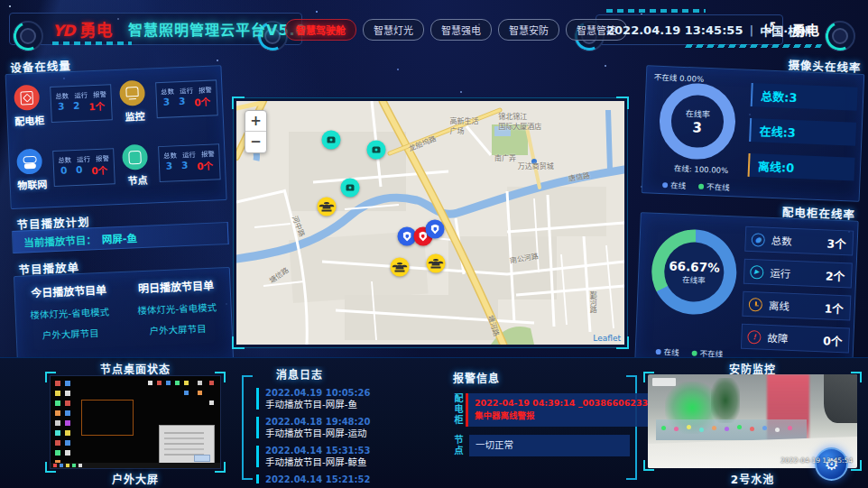 This screenshot has height=488, width=868. I want to click on user-name: 勇电, so click(806, 29).